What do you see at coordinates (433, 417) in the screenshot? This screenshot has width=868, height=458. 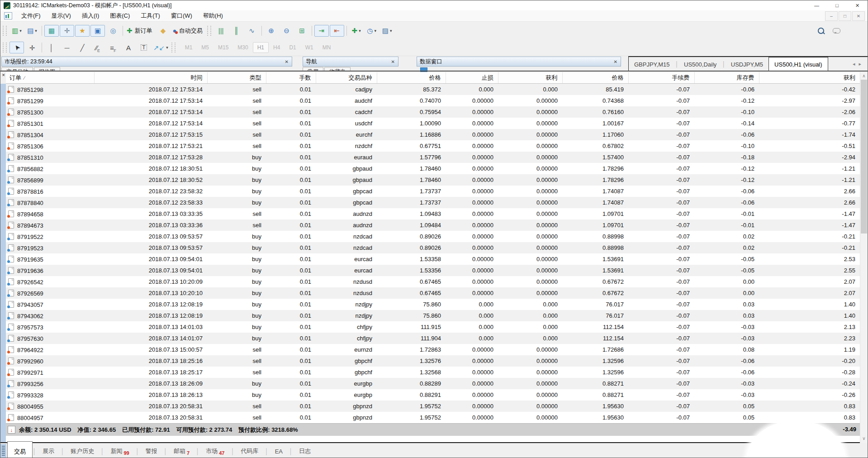 I see `order-row: 880049572018.07.13 20:58:31sell0.01gbpnz…` at bounding box center [433, 417].